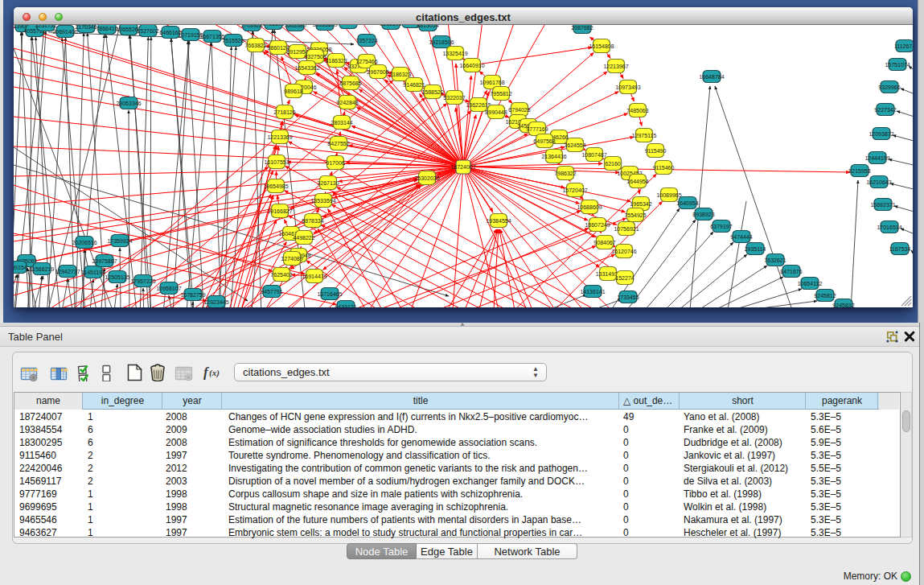 This screenshot has height=585, width=924. I want to click on svg-text: 17957225, so click(143, 282).